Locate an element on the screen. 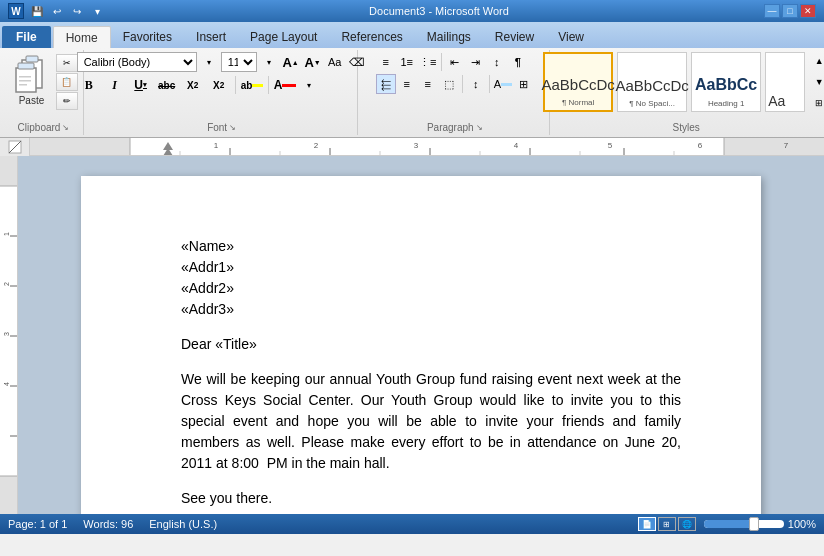 The height and width of the screenshot is (556, 824). line-spacing-btn: ↕ is located at coordinates (476, 84).